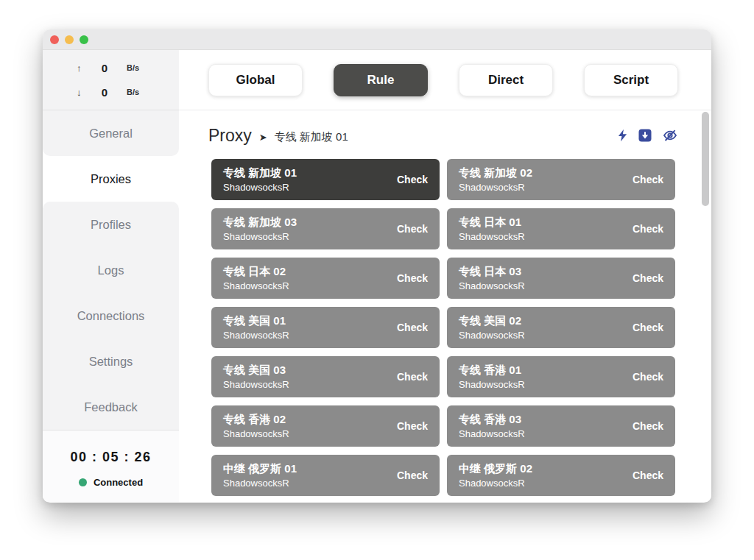  What do you see at coordinates (561, 278) in the screenshot?
I see `proxy-card: 专线 日本 03 ShadowsocksR Check` at bounding box center [561, 278].